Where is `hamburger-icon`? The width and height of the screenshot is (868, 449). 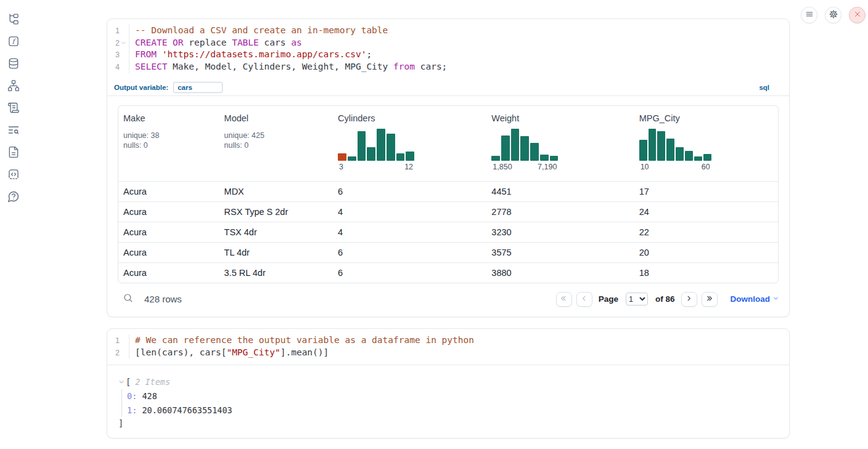
hamburger-icon is located at coordinates (809, 15).